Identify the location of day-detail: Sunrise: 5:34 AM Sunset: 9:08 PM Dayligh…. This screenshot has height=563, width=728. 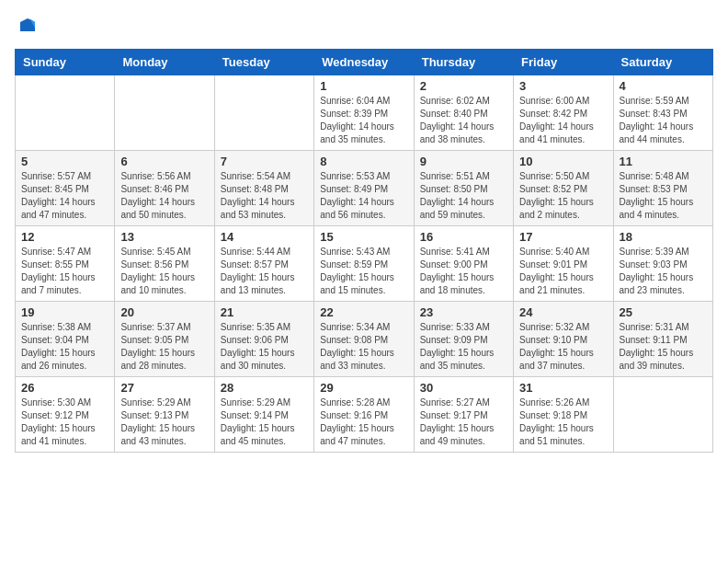
(364, 347).